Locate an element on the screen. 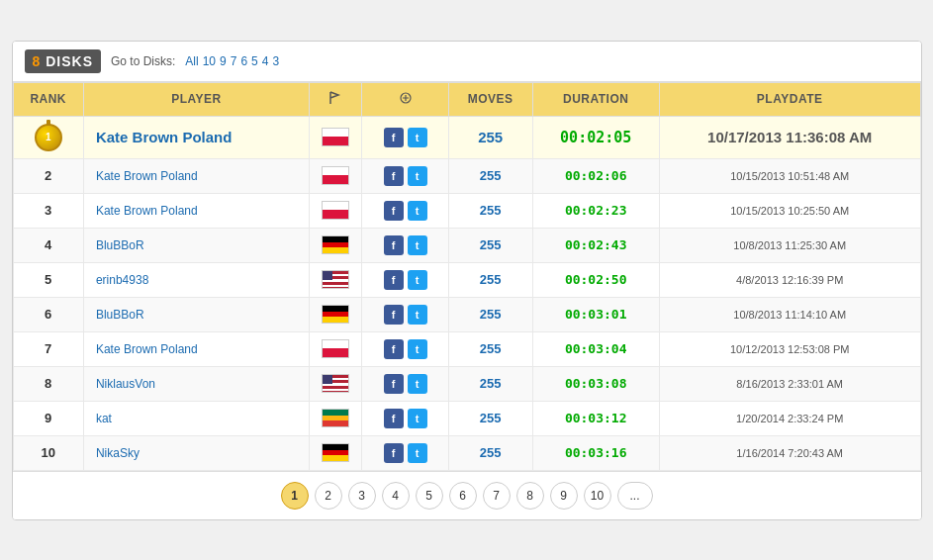 This screenshot has height=560, width=933. rank-cell: 4 is located at coordinates (47, 245).